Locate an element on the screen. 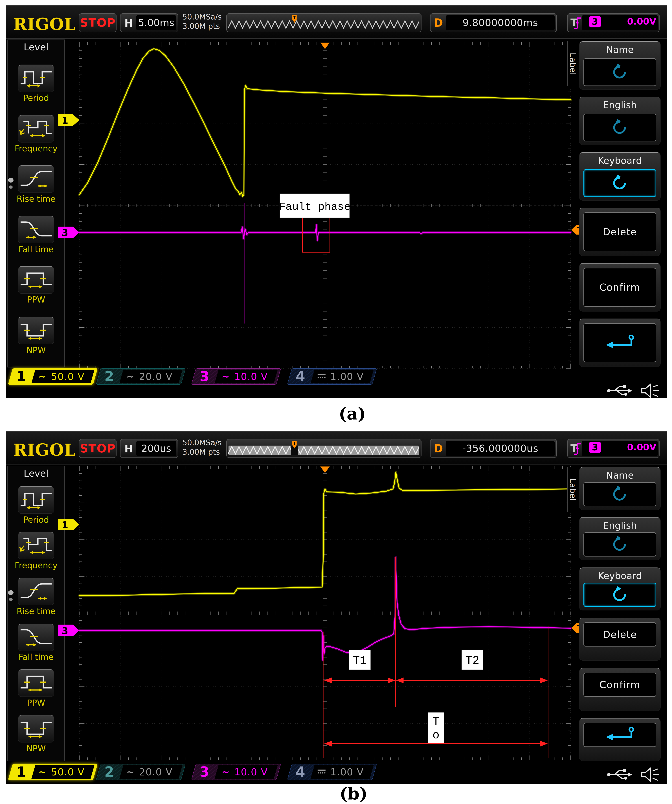 The width and height of the screenshot is (672, 804). system-status-icons is located at coordinates (634, 775).